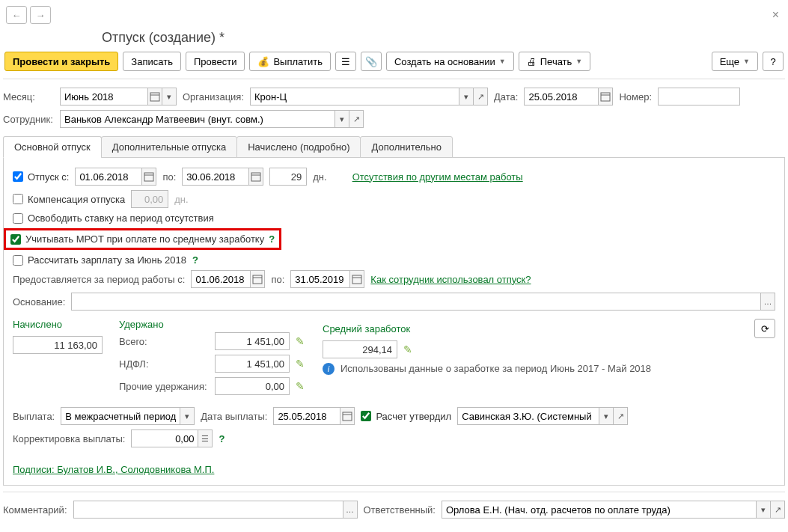 The image size is (788, 532). Describe the element at coordinates (52, 147) in the screenshot. I see `tab-main-vacation: Основной отпуск` at that location.